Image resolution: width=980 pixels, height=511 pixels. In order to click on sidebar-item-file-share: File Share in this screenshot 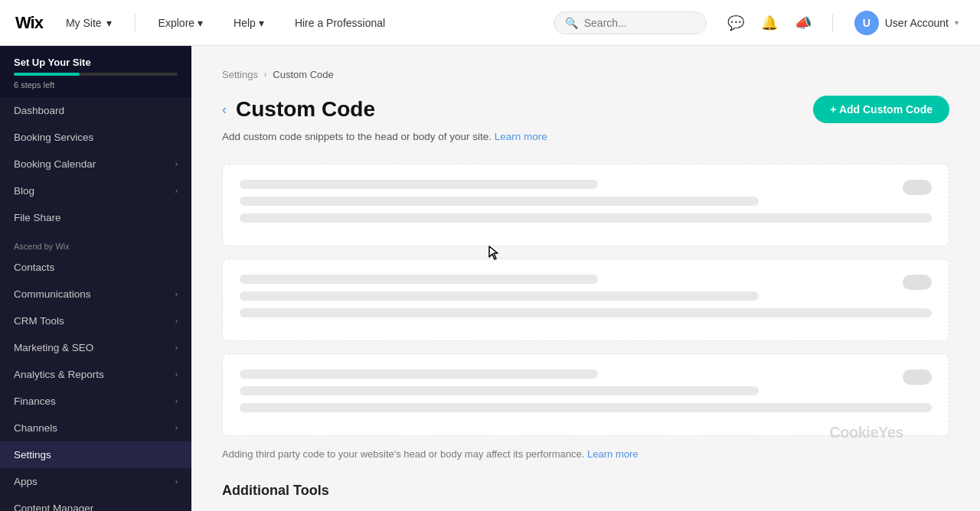, I will do `click(96, 217)`.